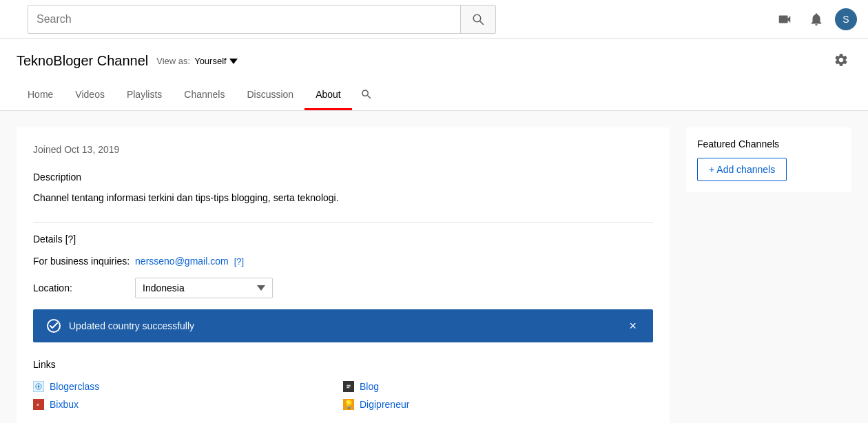 This screenshot has width=868, height=423. What do you see at coordinates (841, 60) in the screenshot?
I see `gear-icon` at bounding box center [841, 60].